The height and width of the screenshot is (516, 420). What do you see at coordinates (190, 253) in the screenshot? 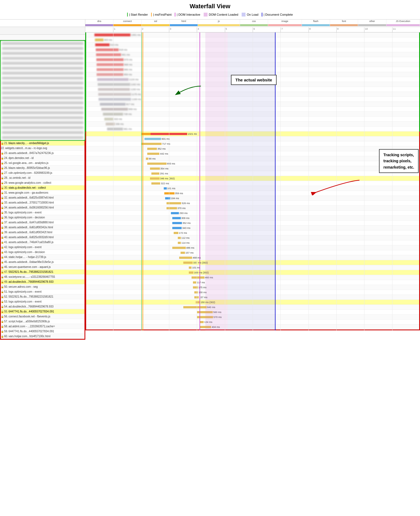
I see `dur-label-45: 157 ms` at bounding box center [190, 253].